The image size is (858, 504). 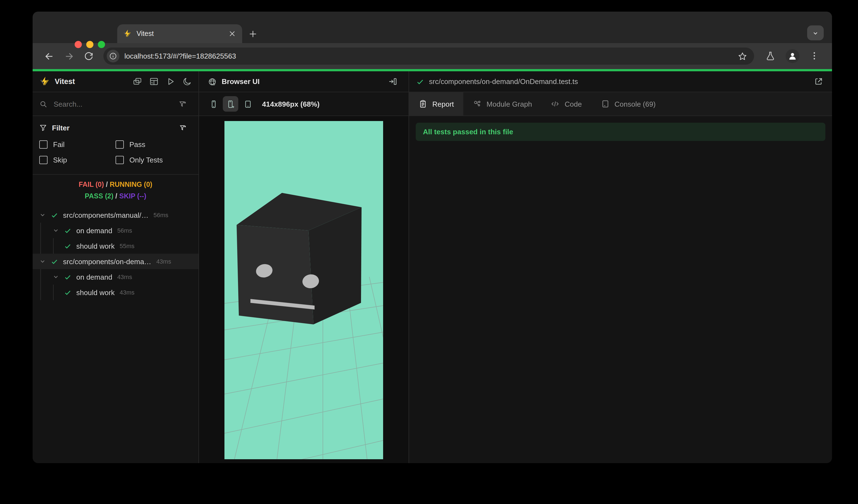 What do you see at coordinates (60, 160) in the screenshot?
I see `checkbox-label: Skip` at bounding box center [60, 160].